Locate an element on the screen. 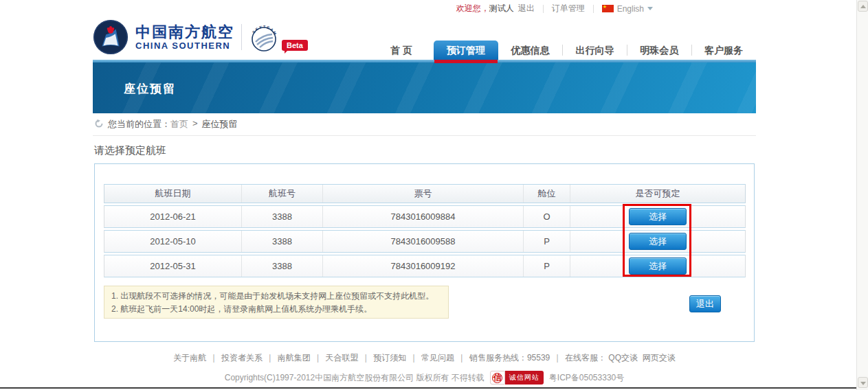  language-label: English is located at coordinates (631, 9).